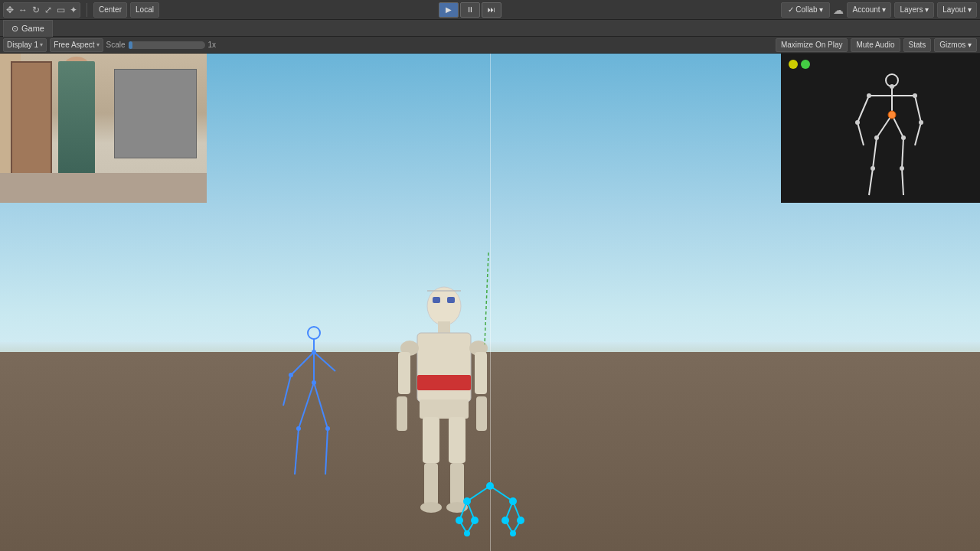 Image resolution: width=980 pixels, height=551 pixels. I want to click on skeleton-svg, so click(880, 129).